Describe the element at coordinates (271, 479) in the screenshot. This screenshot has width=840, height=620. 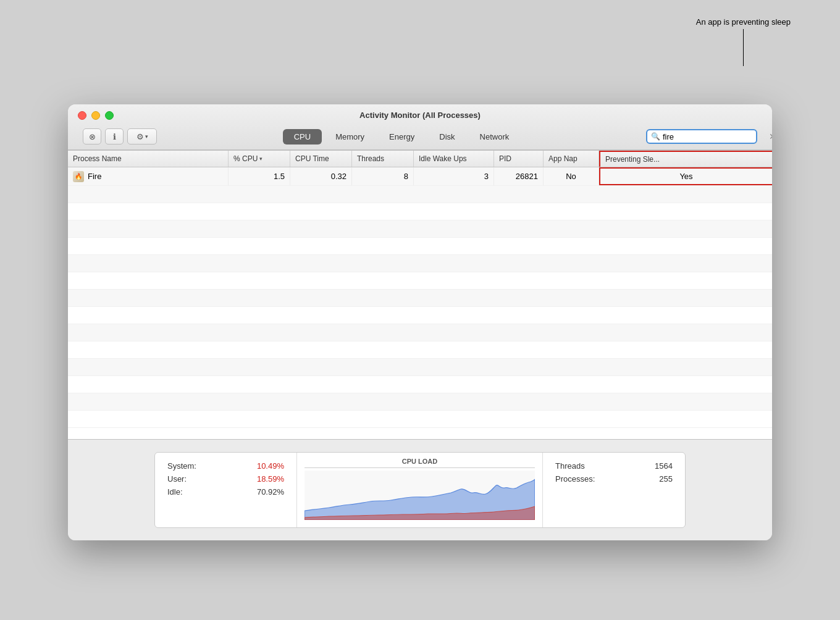
I see `user-value: 18.59%` at that location.